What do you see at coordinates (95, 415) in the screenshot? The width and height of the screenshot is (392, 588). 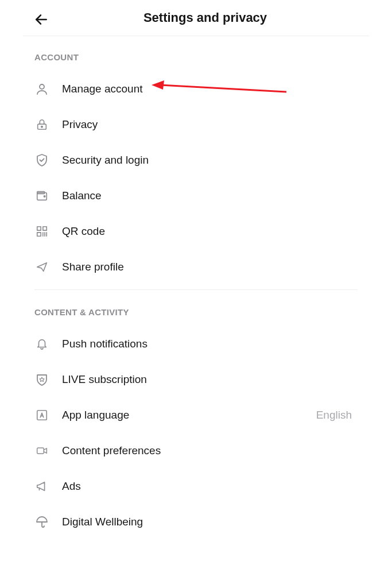 I see `row-label: App language` at bounding box center [95, 415].